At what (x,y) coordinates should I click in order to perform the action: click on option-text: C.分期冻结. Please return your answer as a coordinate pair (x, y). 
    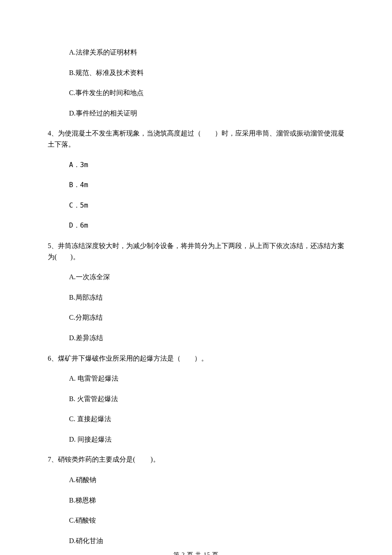
    Looking at the image, I should click on (86, 317).